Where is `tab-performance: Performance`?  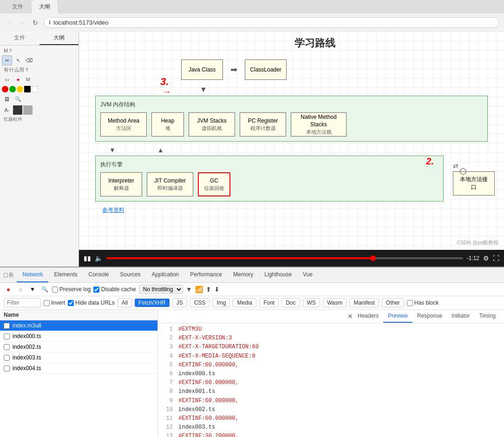 tab-performance: Performance is located at coordinates (206, 275).